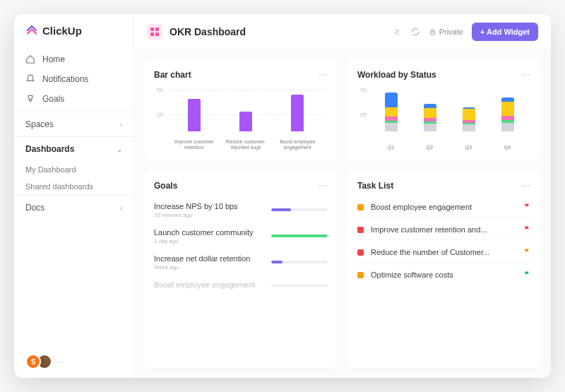 This screenshot has height=392, width=565. I want to click on nav-item-home: Home, so click(73, 59).